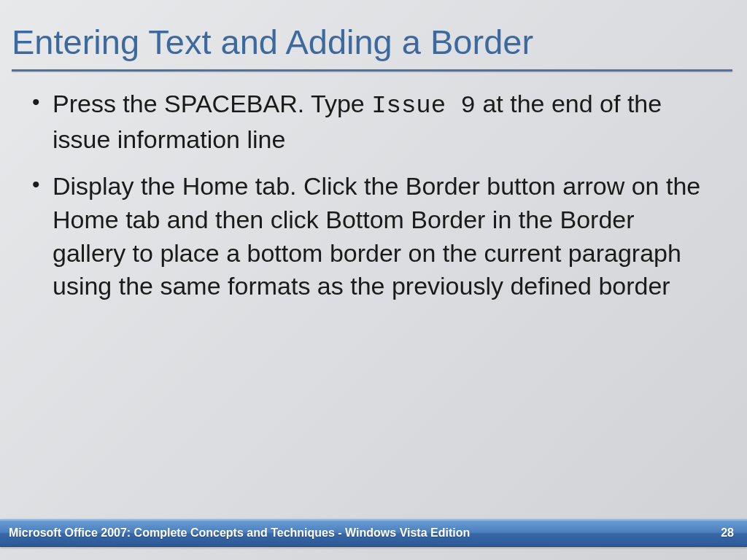  Describe the element at coordinates (423, 106) in the screenshot. I see `bullet-text-mono: Issue 9` at that location.